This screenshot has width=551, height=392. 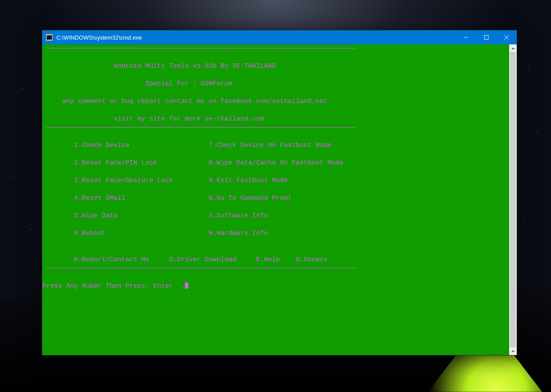 I want to click on scroll-thumb, so click(x=513, y=200).